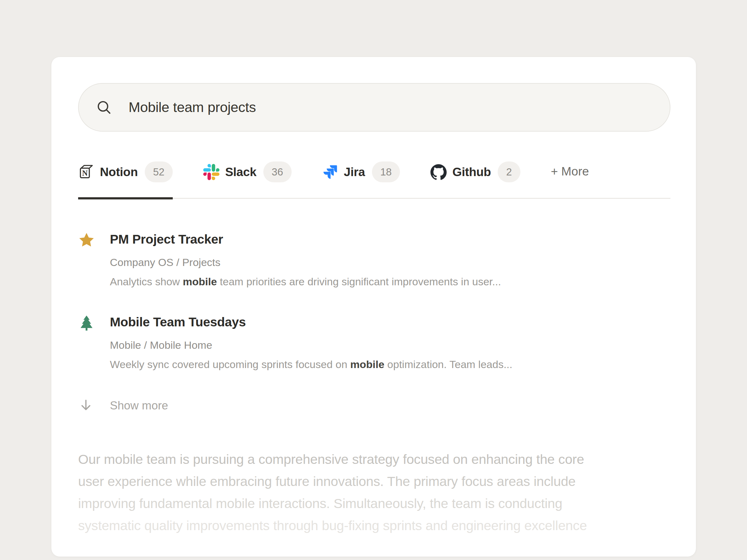 The image size is (747, 560). Describe the element at coordinates (374, 406) in the screenshot. I see `show-more-button: Show more` at that location.